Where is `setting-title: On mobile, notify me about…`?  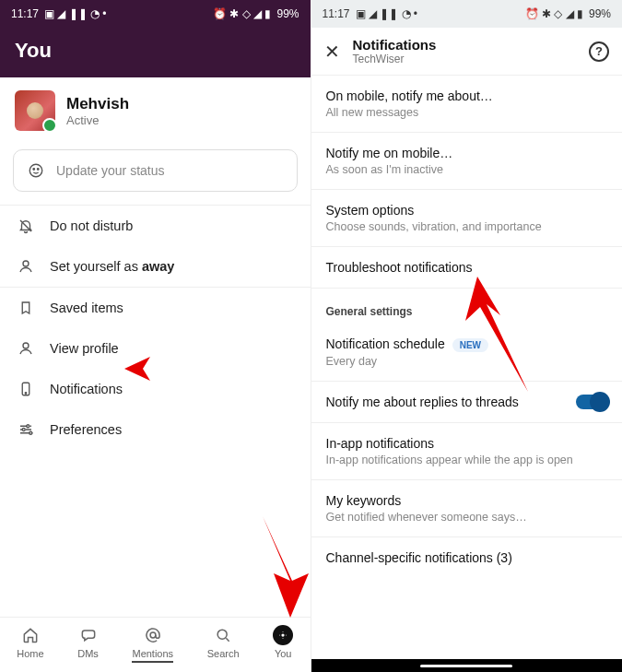 setting-title: On mobile, notify me about… is located at coordinates (467, 96).